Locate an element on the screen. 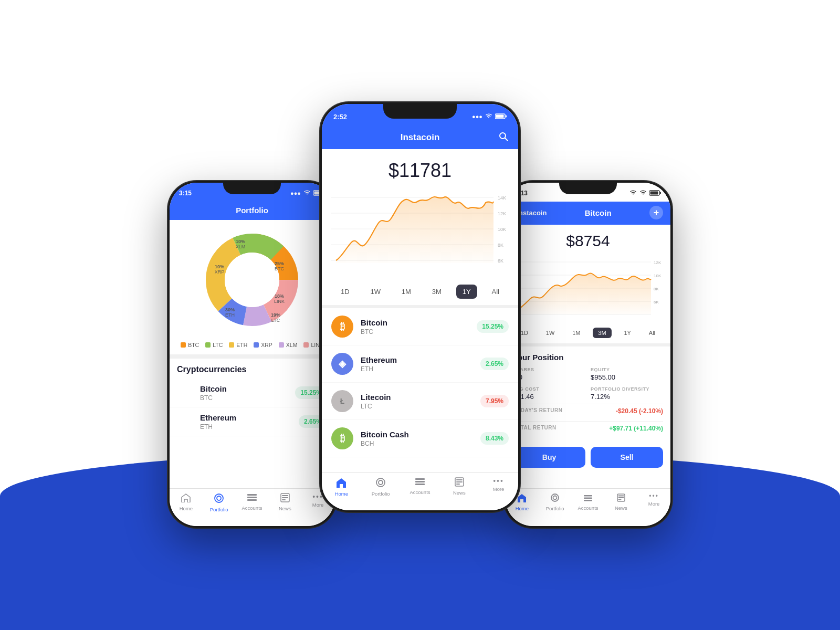 Image resolution: width=840 pixels, height=630 pixels. notch-left is located at coordinates (252, 188).